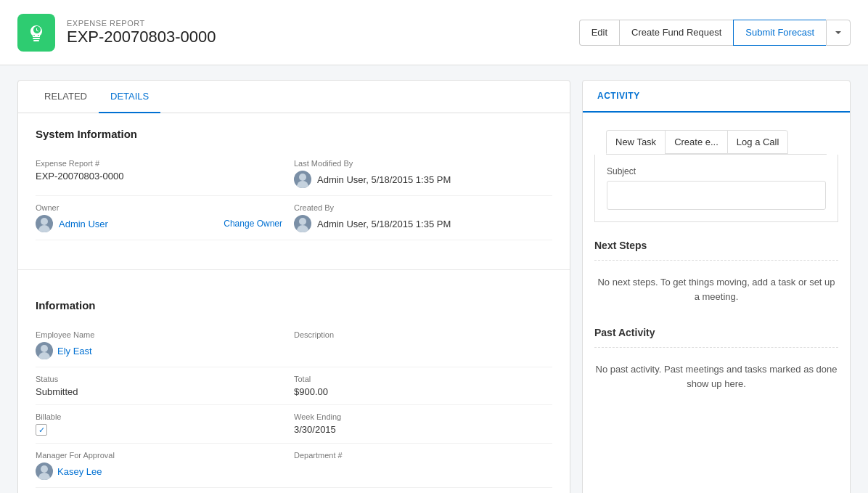 Image resolution: width=868 pixels, height=493 pixels. I want to click on header-label: EXPENSE REPORT, so click(142, 23).